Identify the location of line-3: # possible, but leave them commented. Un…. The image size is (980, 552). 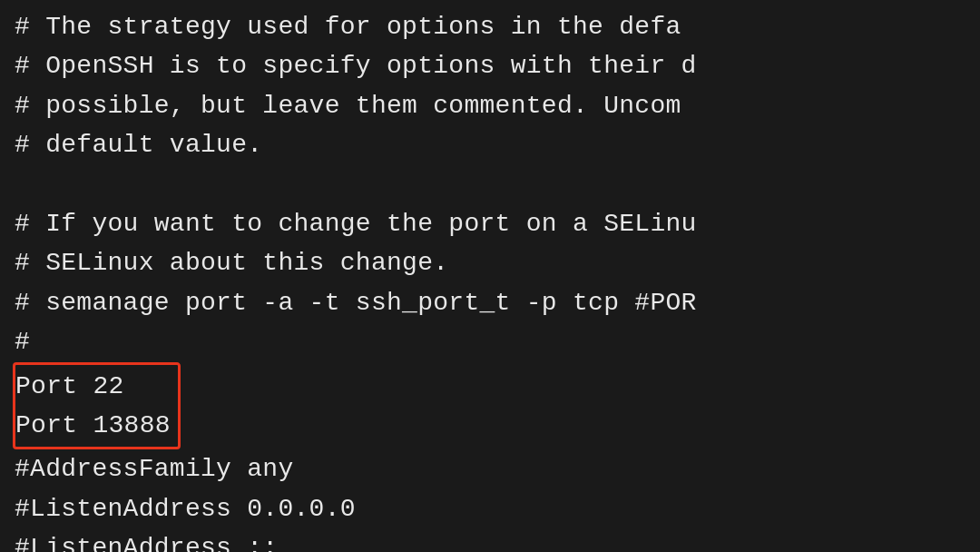
(490, 105).